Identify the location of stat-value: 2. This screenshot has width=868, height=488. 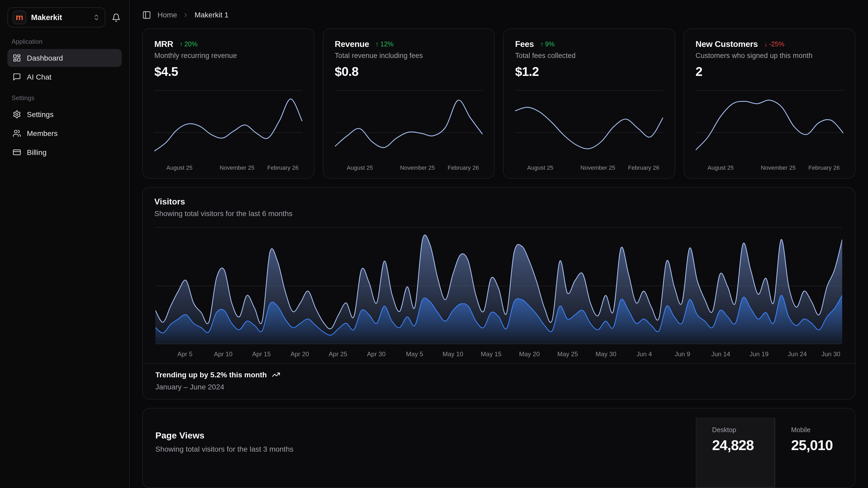
(770, 72).